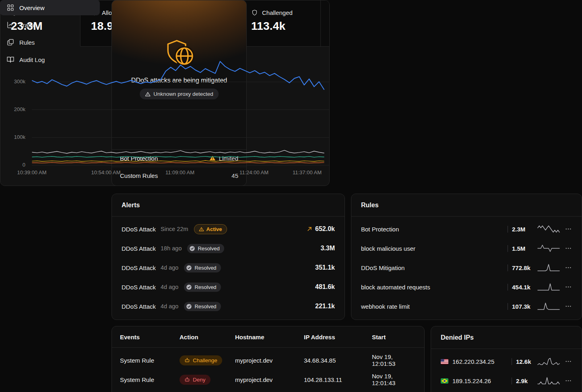 The width and height of the screenshot is (582, 392). What do you see at coordinates (50, 25) in the screenshot?
I see `sidebar-item-traffic: Traffic` at bounding box center [50, 25].